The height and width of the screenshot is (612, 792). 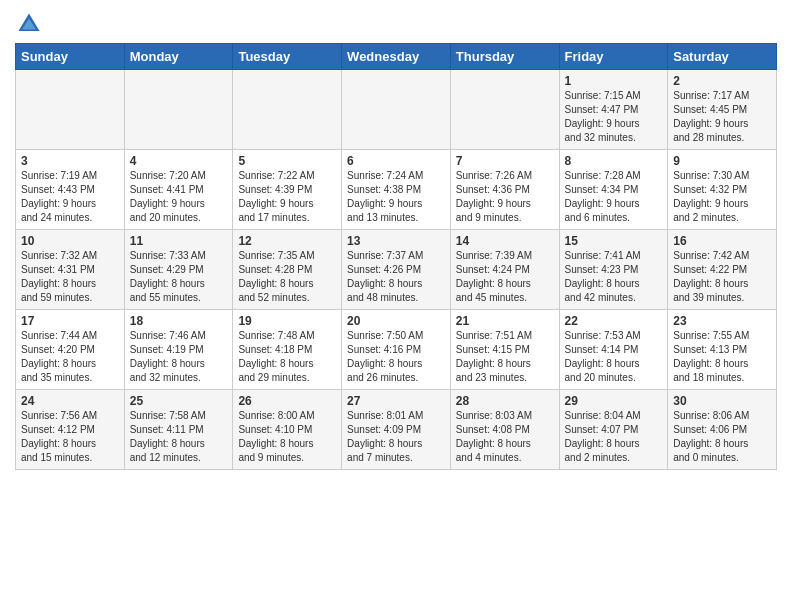 I want to click on day-number: 21, so click(x=505, y=321).